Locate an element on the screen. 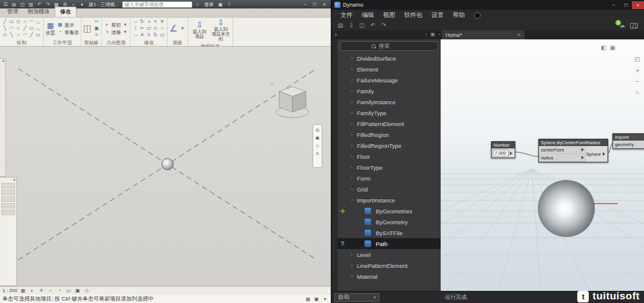 The width and height of the screenshot is (644, 303). library-item: FillPatternElement is located at coordinates (389, 124).